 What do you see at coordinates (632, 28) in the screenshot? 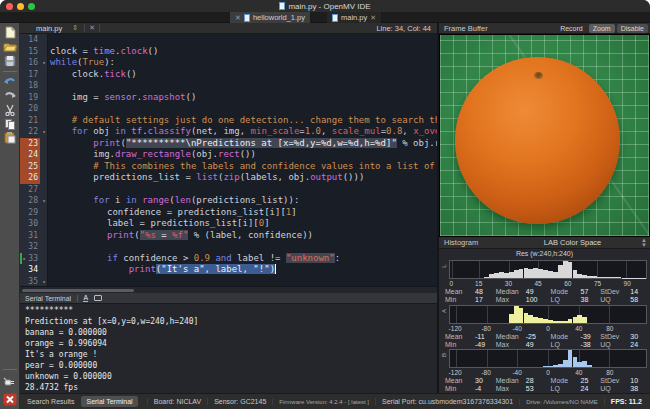
I see `disable-button: Disable` at bounding box center [632, 28].